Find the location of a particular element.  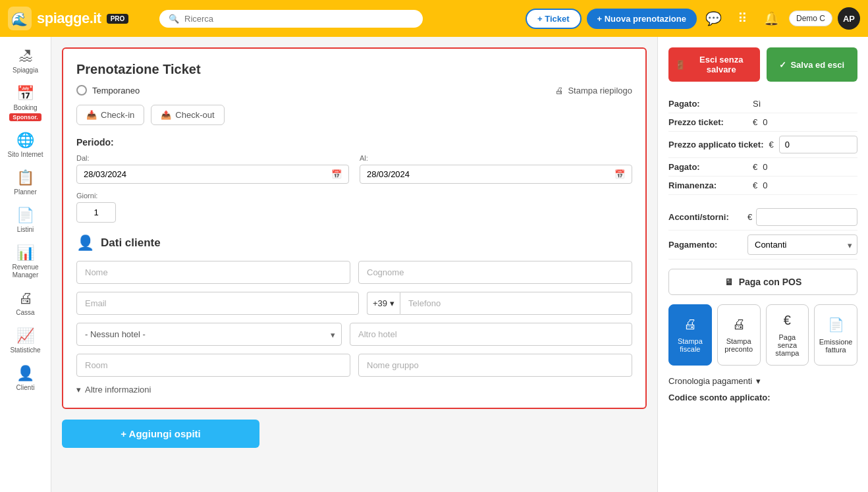

stampa-fiscale-label: Stampa fiscale is located at coordinates (690, 345).